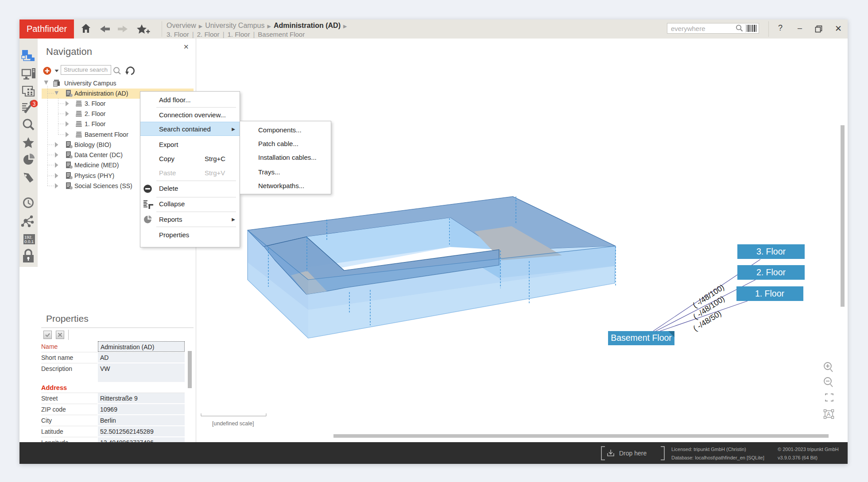  I want to click on svg-text: [undefined scale], so click(233, 424).